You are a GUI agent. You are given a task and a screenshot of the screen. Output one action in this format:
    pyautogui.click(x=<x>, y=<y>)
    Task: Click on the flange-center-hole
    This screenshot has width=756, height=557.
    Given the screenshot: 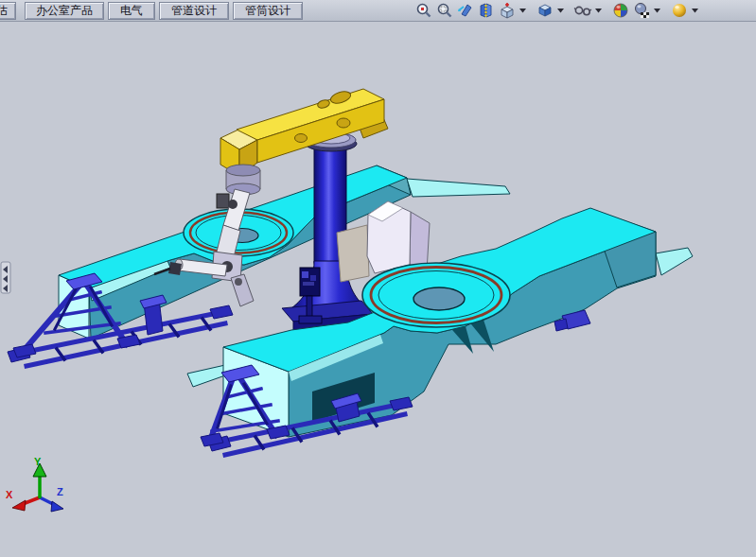 What is the action you would take?
    pyautogui.click(x=439, y=299)
    